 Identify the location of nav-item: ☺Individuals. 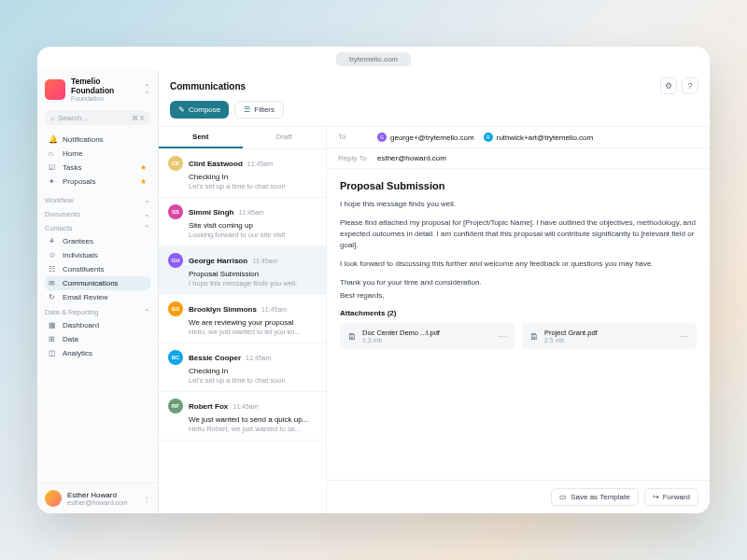
(97, 256).